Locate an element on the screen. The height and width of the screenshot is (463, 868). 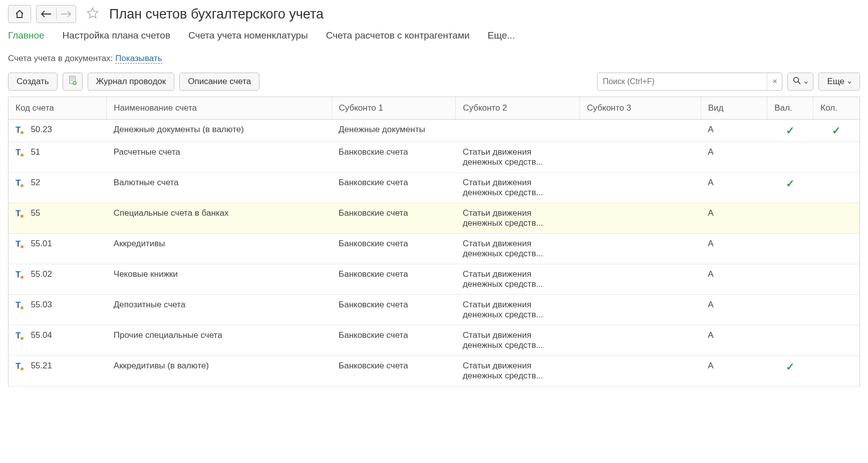
back-forward-group is located at coordinates (56, 14).